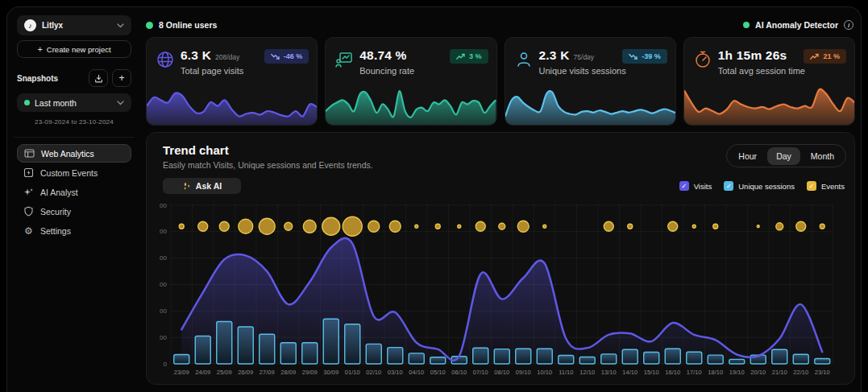  I want to click on range-button-month: Month, so click(822, 156).